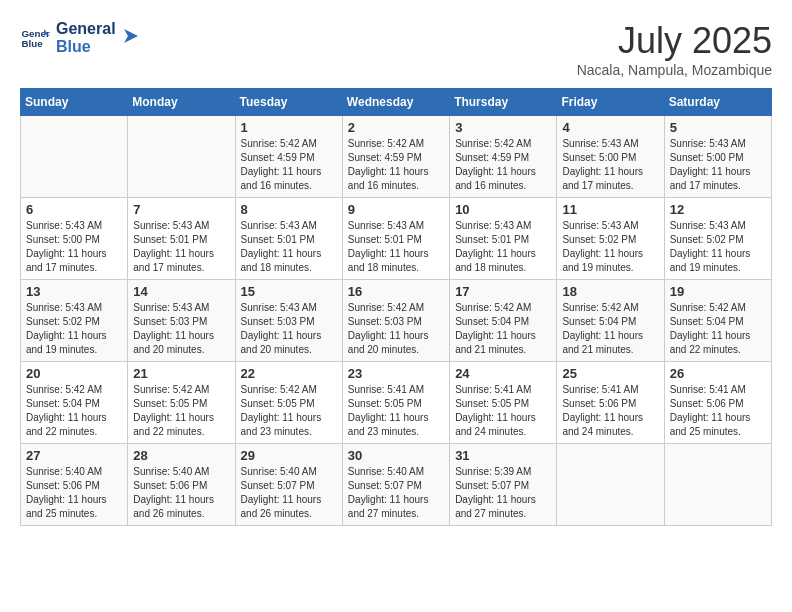 This screenshot has height=612, width=792. What do you see at coordinates (289, 292) in the screenshot?
I see `day-number: 15` at bounding box center [289, 292].